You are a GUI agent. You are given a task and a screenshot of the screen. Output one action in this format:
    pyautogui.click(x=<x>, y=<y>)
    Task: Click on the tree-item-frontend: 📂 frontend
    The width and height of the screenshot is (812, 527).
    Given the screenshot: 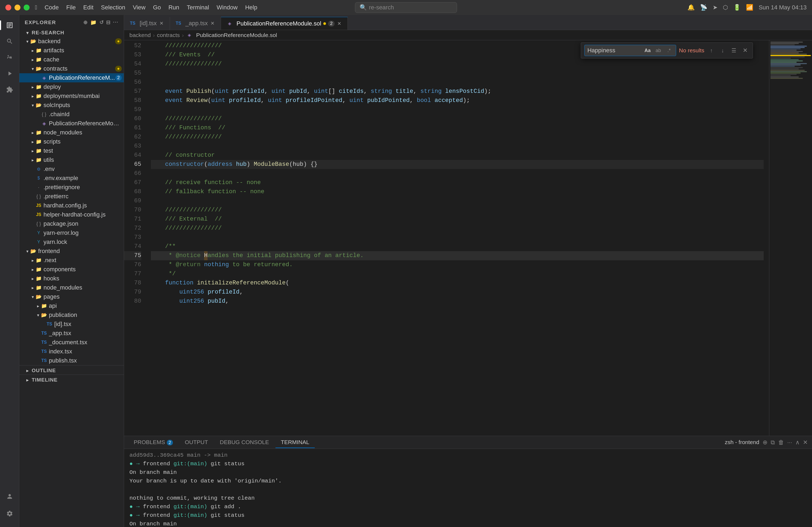 What is the action you would take?
    pyautogui.click(x=72, y=251)
    